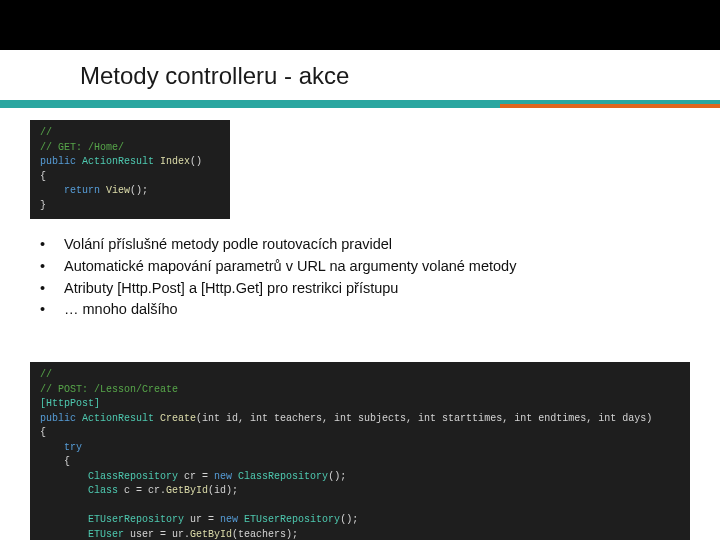 Image resolution: width=720 pixels, height=540 pixels. I want to click on code-text: (id);, so click(223, 490).